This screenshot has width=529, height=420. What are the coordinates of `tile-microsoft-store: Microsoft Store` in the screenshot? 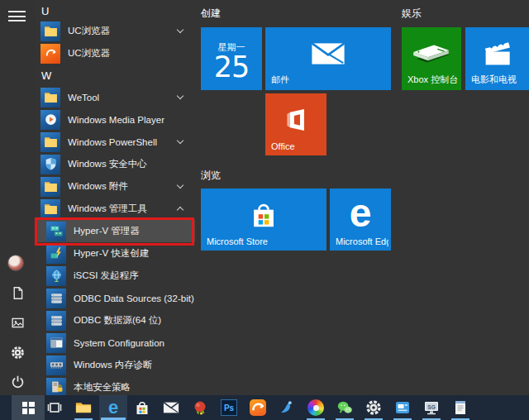 It's located at (264, 220).